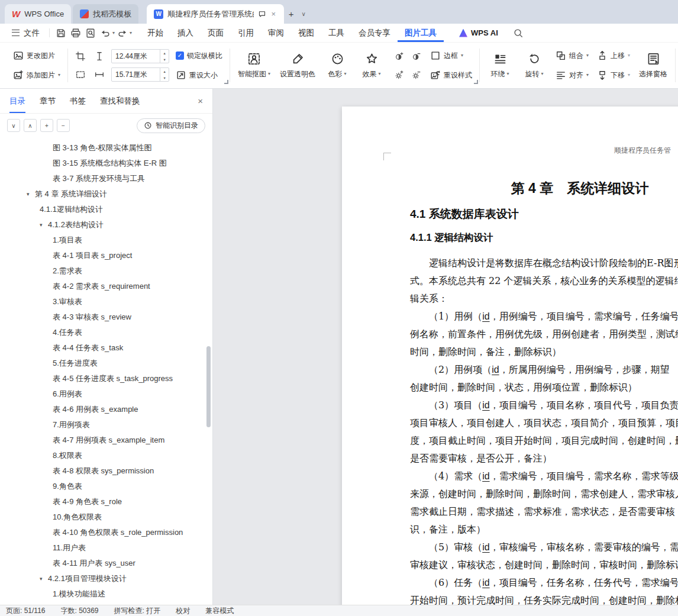 This screenshot has width=678, height=616. Describe the element at coordinates (106, 456) in the screenshot. I see `toc-item: 8.权限表` at that location.